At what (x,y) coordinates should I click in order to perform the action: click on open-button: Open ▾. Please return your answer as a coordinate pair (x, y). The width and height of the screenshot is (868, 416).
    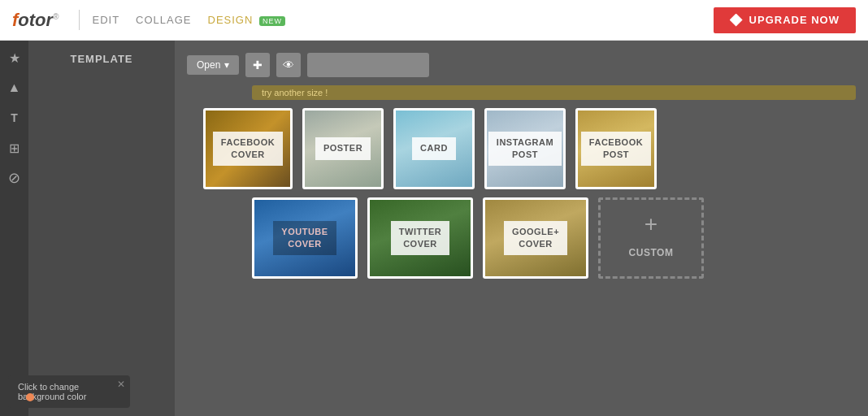
    Looking at the image, I should click on (213, 65).